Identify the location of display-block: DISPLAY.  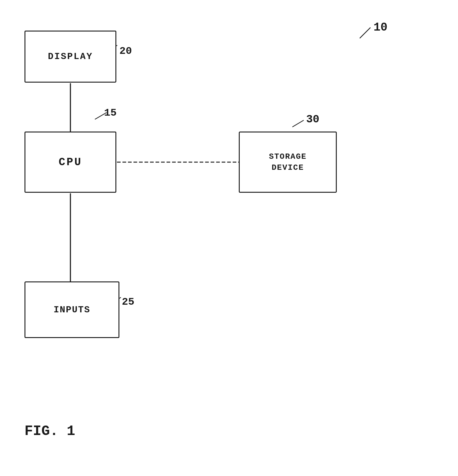
(70, 57).